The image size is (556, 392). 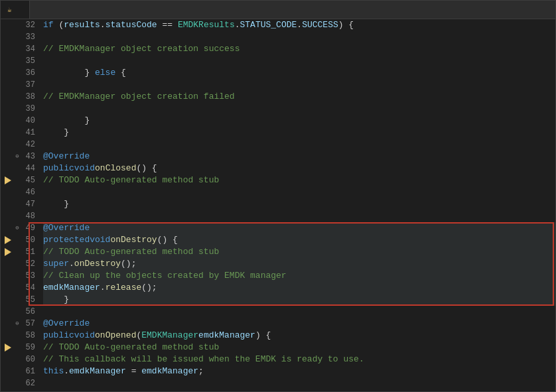 I want to click on line-num-text-53: 53, so click(x=29, y=276).